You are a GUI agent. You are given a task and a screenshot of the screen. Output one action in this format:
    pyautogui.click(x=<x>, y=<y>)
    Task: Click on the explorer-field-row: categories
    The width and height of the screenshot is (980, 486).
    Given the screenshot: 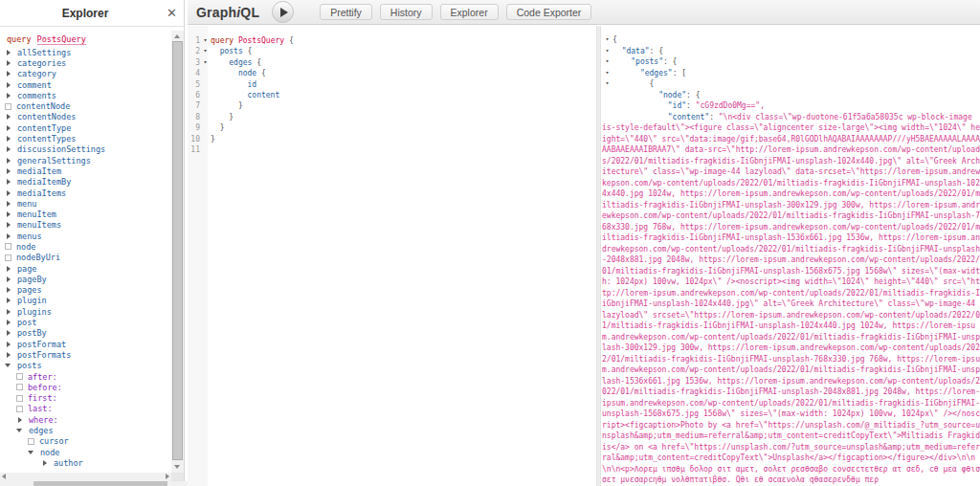 What is the action you would take?
    pyautogui.click(x=86, y=63)
    